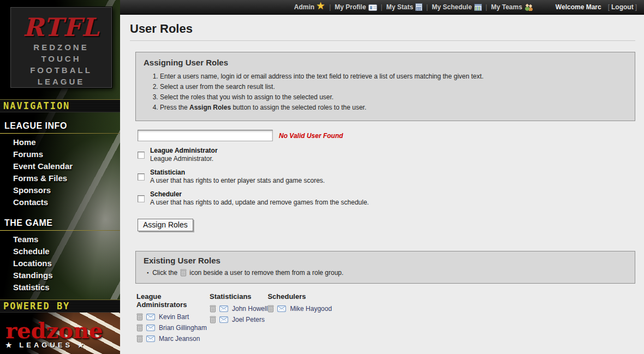 This screenshot has height=354, width=644. Describe the element at coordinates (60, 124) in the screenshot. I see `sidebar-section-title: LEAGUE INFO` at that location.